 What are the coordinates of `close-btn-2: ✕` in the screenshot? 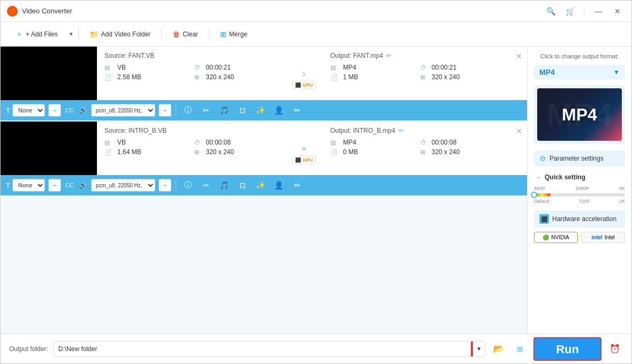 It's located at (519, 131).